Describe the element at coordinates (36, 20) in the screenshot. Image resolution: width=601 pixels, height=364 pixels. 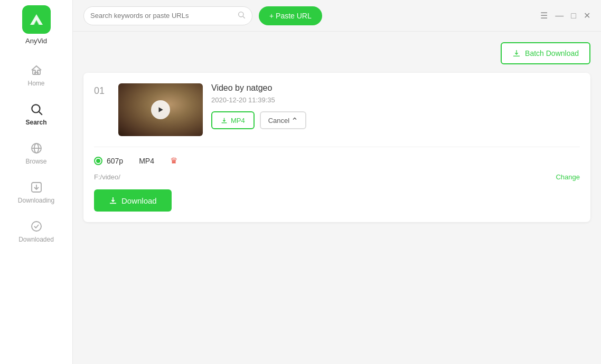
I see `app-logo` at that location.